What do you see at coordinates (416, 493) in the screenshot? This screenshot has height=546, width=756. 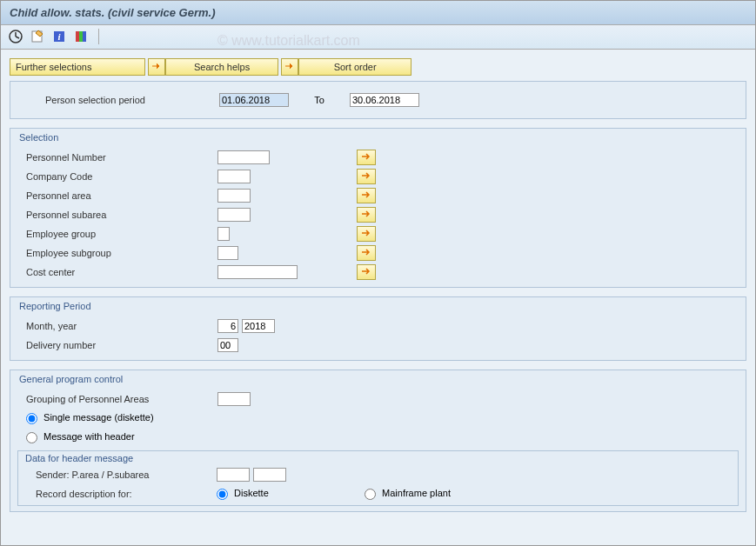 I see `mainframe-radio-label: Mainframe plant` at bounding box center [416, 493].